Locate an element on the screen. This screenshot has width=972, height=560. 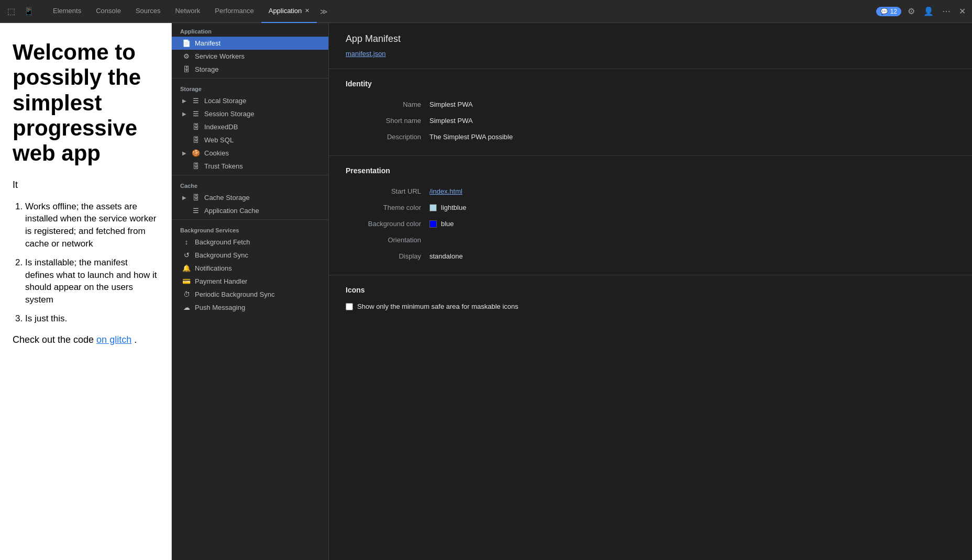
orientation-value is located at coordinates (692, 240).